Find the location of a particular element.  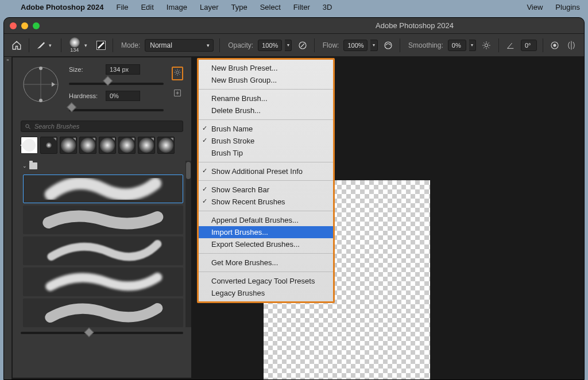

opacity-chevron-icon: ▾ is located at coordinates (288, 45).